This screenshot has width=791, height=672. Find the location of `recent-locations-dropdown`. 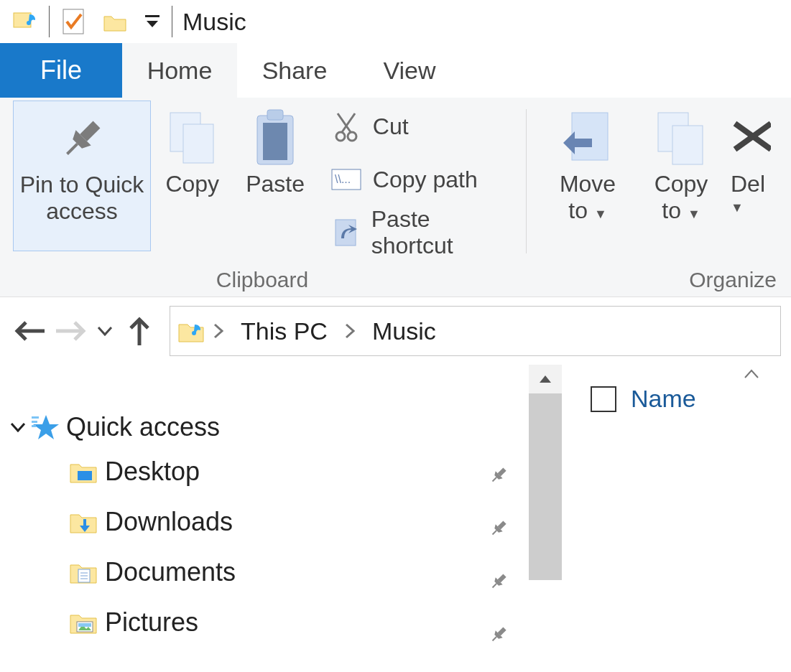

recent-locations-dropdown is located at coordinates (105, 331).